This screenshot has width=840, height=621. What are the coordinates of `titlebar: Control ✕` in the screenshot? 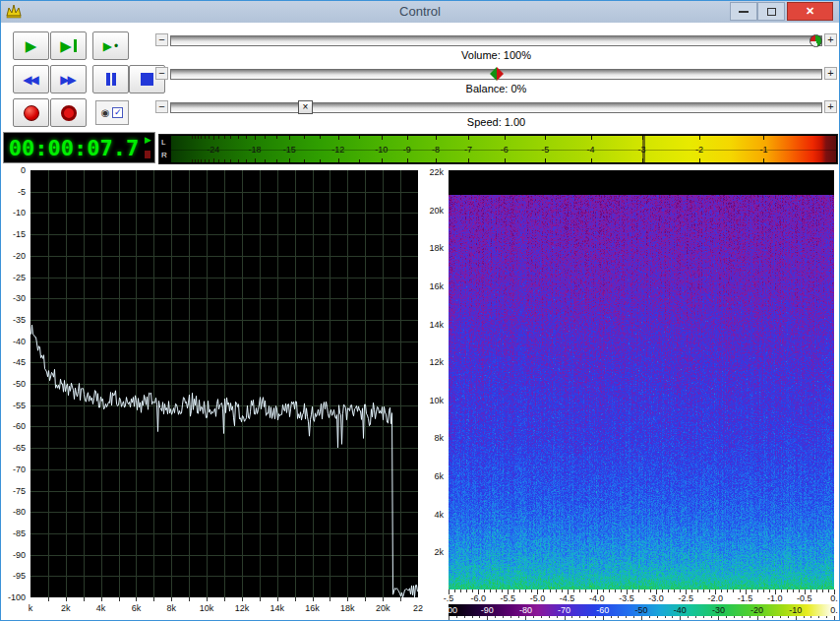 It's located at (420, 12).